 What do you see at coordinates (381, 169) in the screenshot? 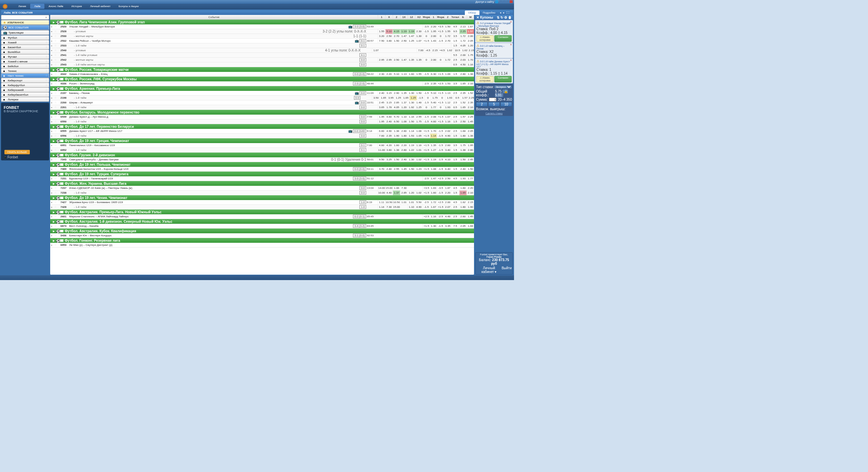
I see `odd-cell: 3.70` at bounding box center [381, 169].